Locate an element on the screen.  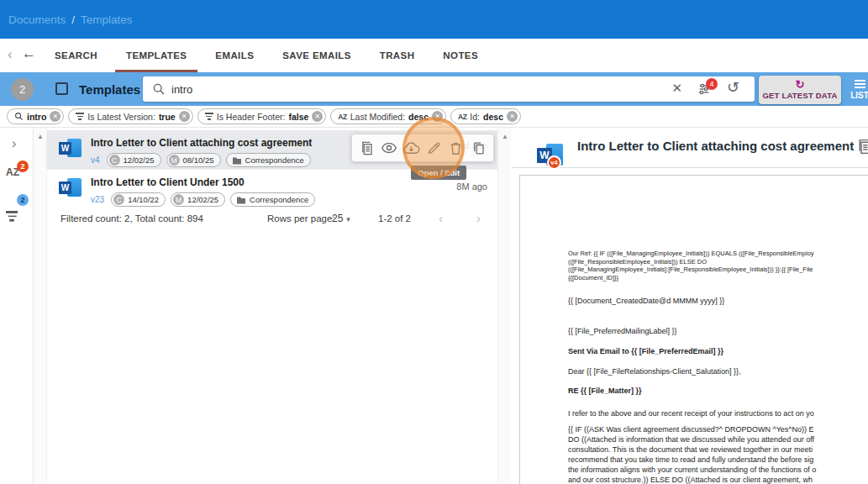
version-label: v23 is located at coordinates (97, 200).